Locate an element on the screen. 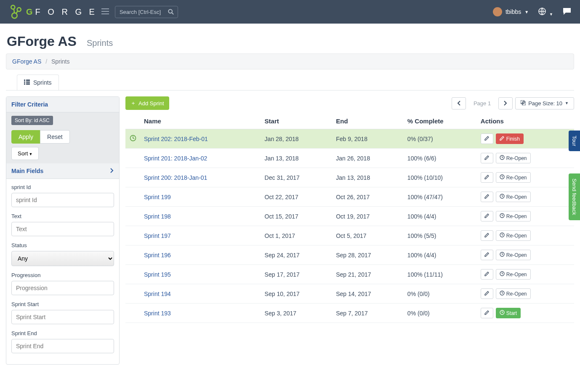 This screenshot has height=392, width=580. logo: GF O R G E is located at coordinates (53, 12).